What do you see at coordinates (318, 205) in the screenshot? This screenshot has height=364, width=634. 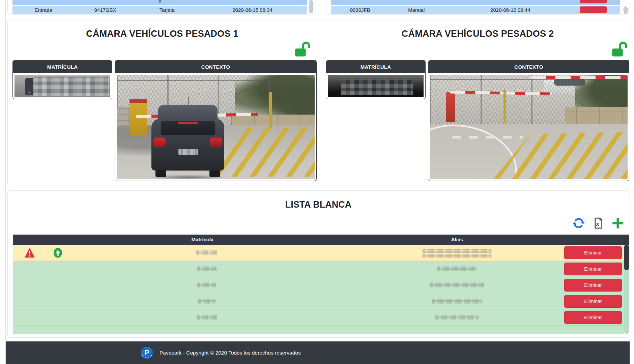 I see `whitelist-title: LISTA BLANCA` at bounding box center [318, 205].